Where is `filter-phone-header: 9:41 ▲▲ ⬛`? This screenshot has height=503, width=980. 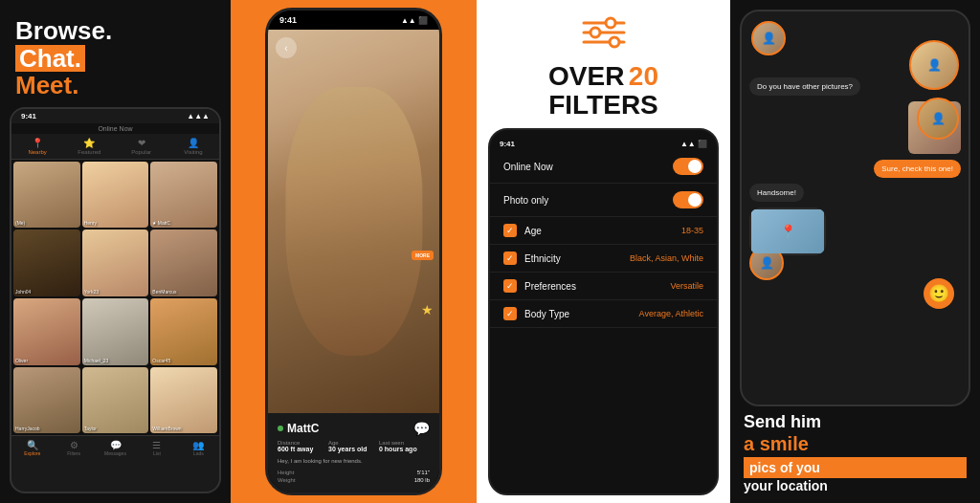
filter-phone-header: 9:41 ▲▲ ⬛ is located at coordinates (603, 143).